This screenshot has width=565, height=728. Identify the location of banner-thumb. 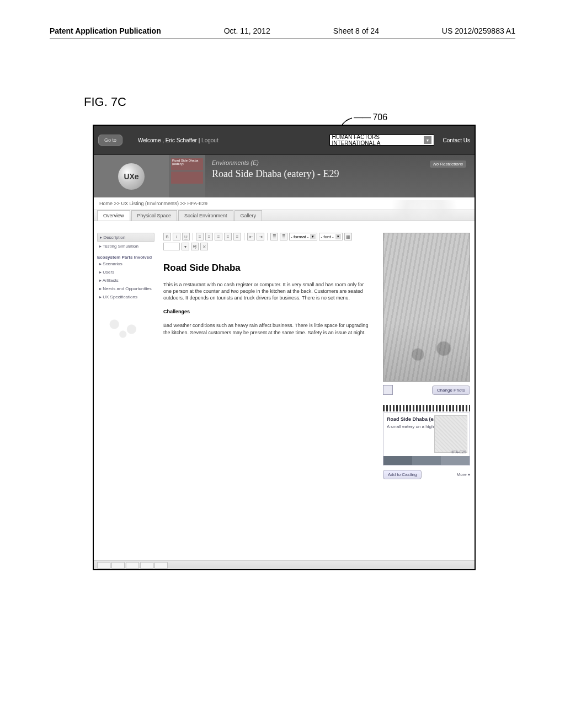
(187, 178).